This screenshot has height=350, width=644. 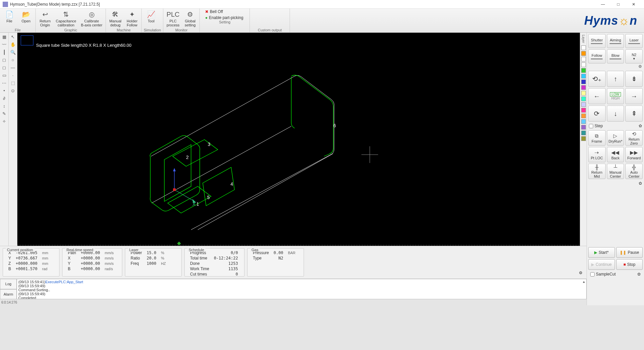 What do you see at coordinates (4, 121) in the screenshot?
I see `tool1-11: ✧` at bounding box center [4, 121].